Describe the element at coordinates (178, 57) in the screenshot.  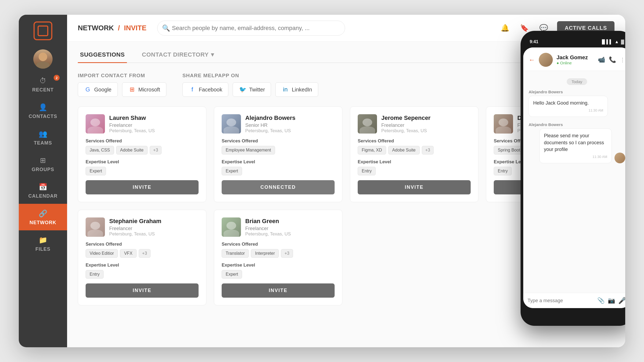
I see `tab-contact-directory: CONTACT DIRECTORY ▾` at that location.